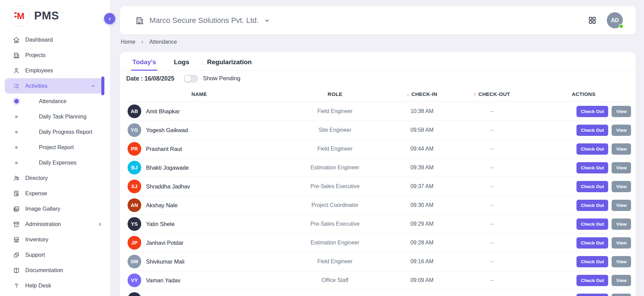 The image size is (644, 296). Describe the element at coordinates (134, 149) in the screenshot. I see `avatar: PR` at that location.